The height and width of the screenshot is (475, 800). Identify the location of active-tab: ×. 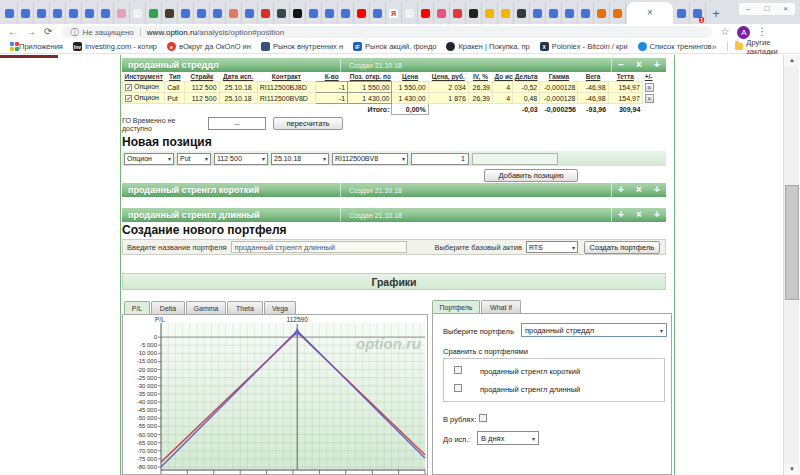
(650, 13).